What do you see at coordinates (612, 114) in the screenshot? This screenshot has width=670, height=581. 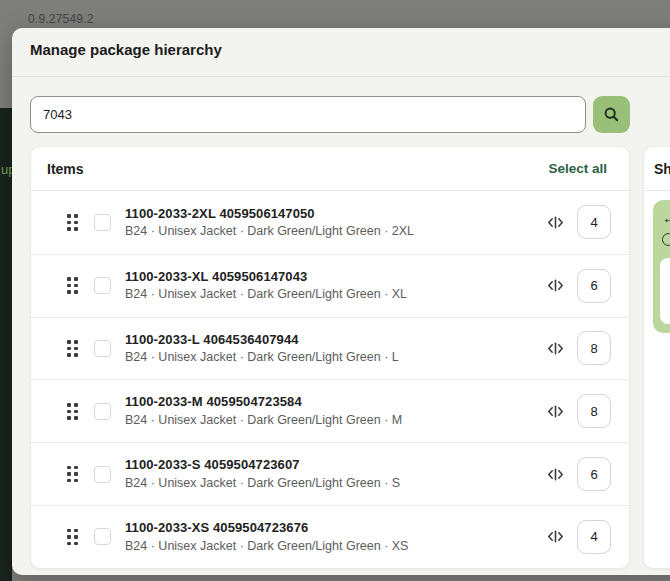 I see `search-button` at bounding box center [612, 114].